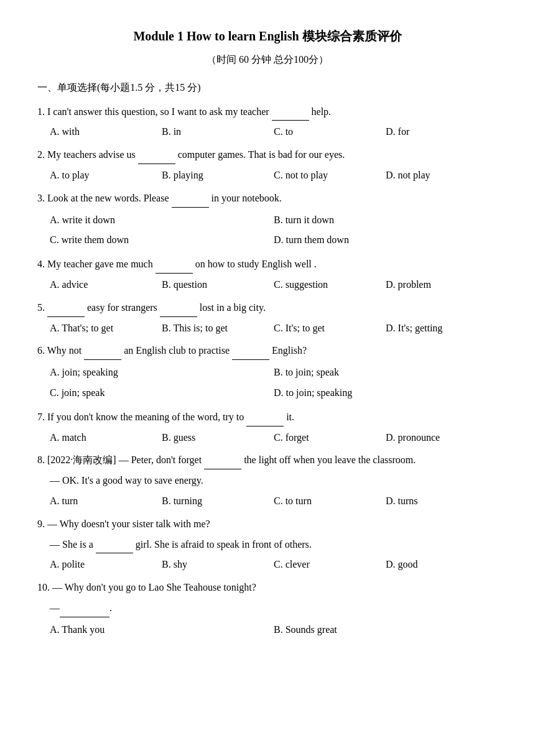  Describe the element at coordinates (386, 240) in the screenshot. I see `q3-optD: D. turn them down` at that location.